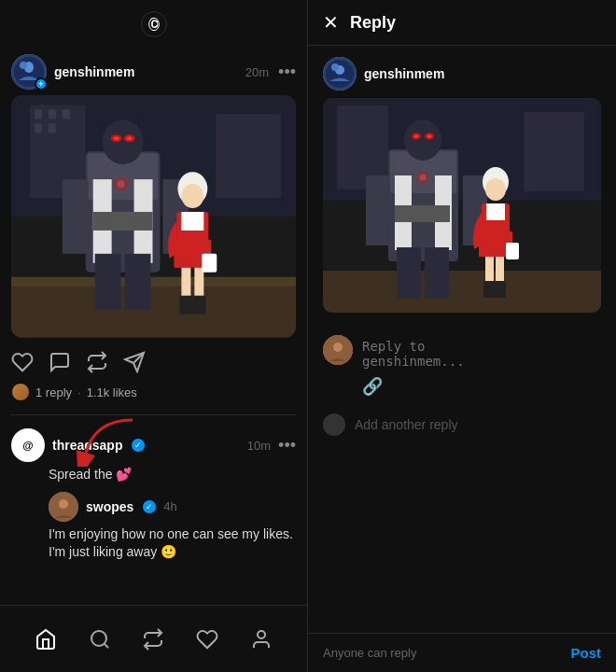  What do you see at coordinates (334, 425) in the screenshot?
I see `add-reply-avatar` at bounding box center [334, 425].